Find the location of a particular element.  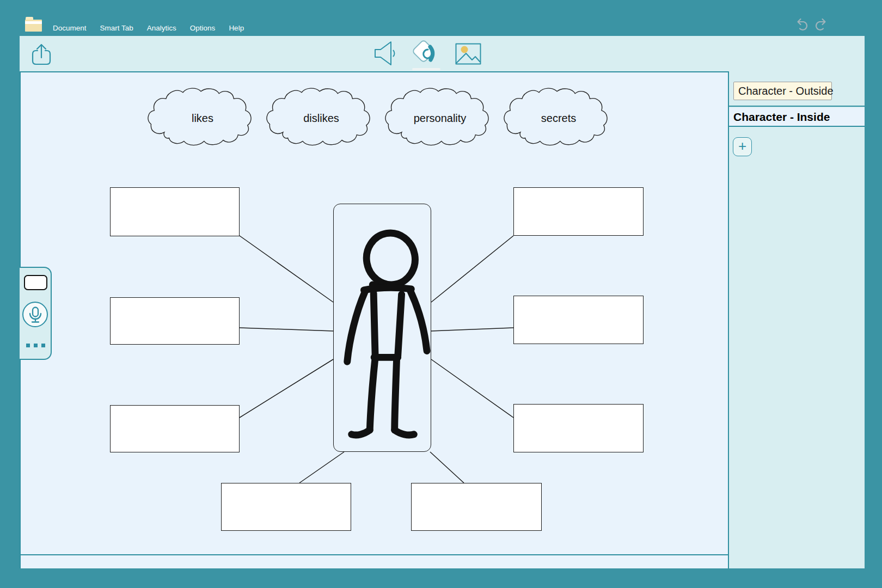

cloud-shape-secrets: secrets is located at coordinates (559, 118).